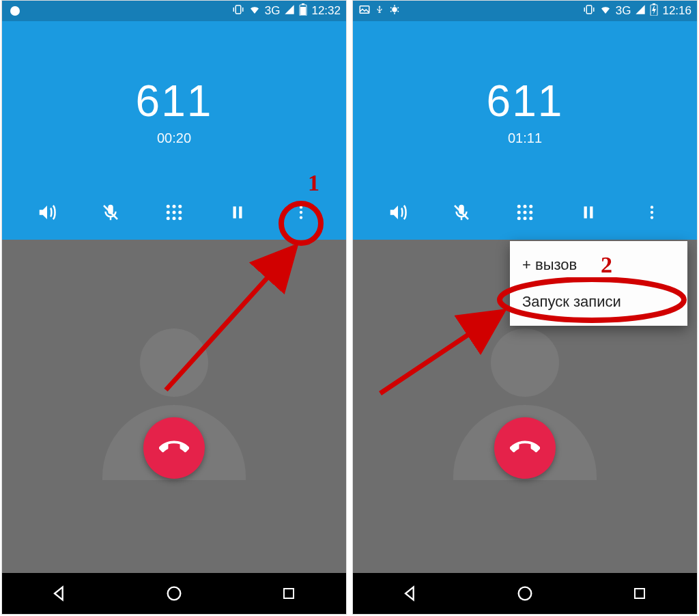 The image size is (699, 616). I want to click on overflow-menu: + вызов Запуск записи, so click(599, 283).